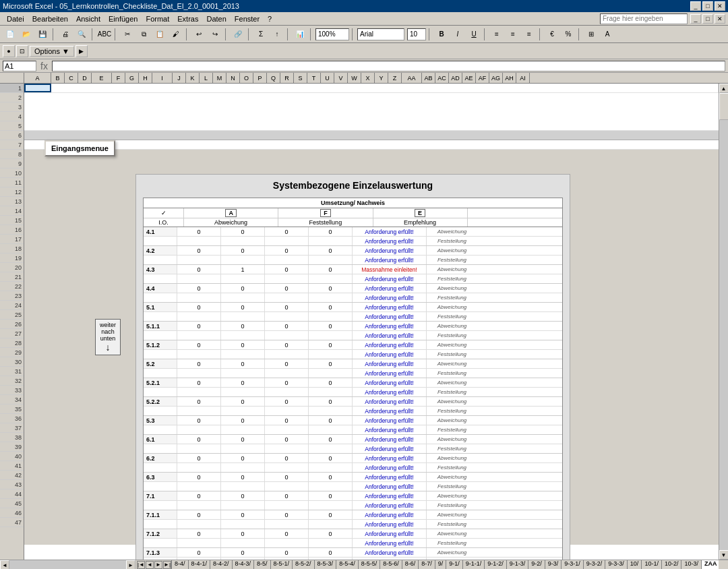  Describe the element at coordinates (187, 19) in the screenshot. I see `menu-extras: Extras` at that location.